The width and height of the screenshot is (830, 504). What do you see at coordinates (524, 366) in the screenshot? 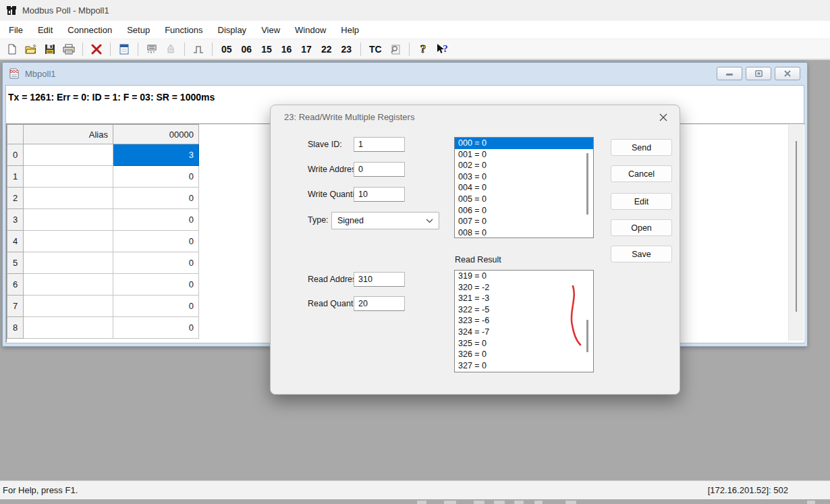
I see `list-item: 327 = 0` at bounding box center [524, 366].